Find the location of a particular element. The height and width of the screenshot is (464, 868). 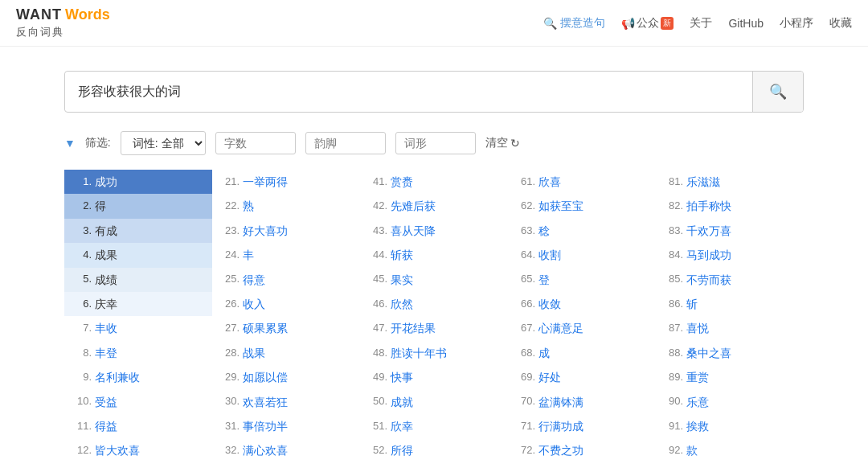

result-word: 硕果累累 is located at coordinates (265, 328).